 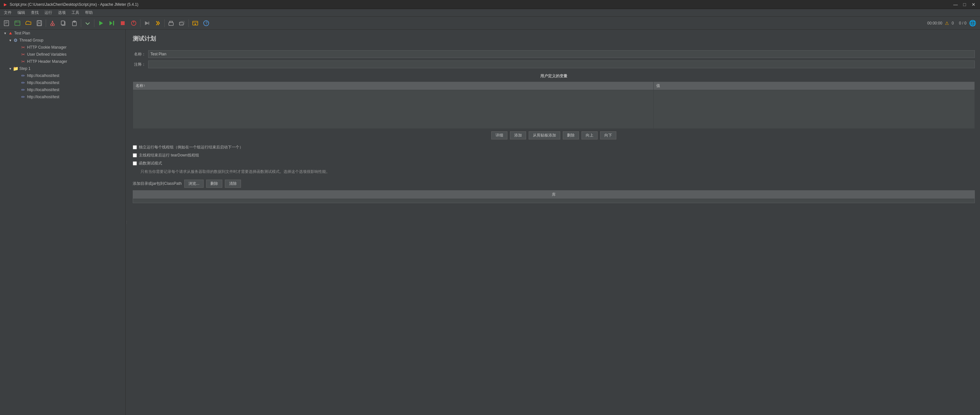 I want to click on add-button: 添加, so click(x=518, y=135).